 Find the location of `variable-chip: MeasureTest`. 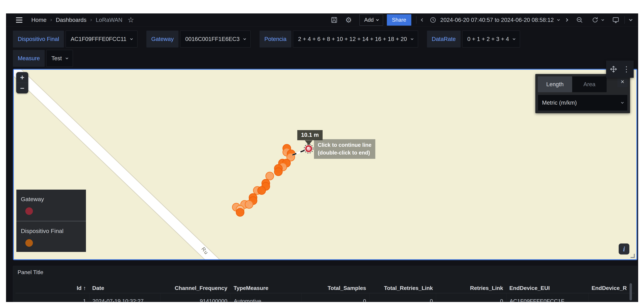

variable-chip: MeasureTest is located at coordinates (43, 58).